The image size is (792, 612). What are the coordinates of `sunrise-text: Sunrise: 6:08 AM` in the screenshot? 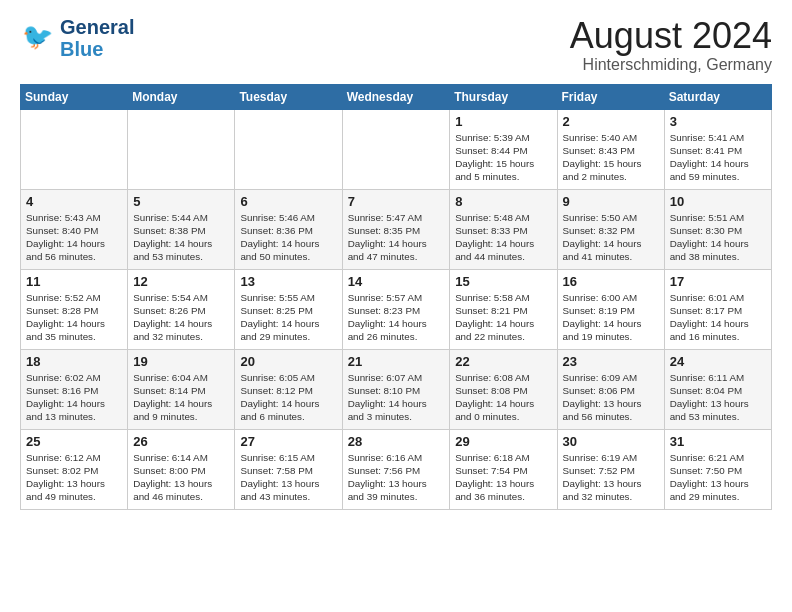 It's located at (492, 378).